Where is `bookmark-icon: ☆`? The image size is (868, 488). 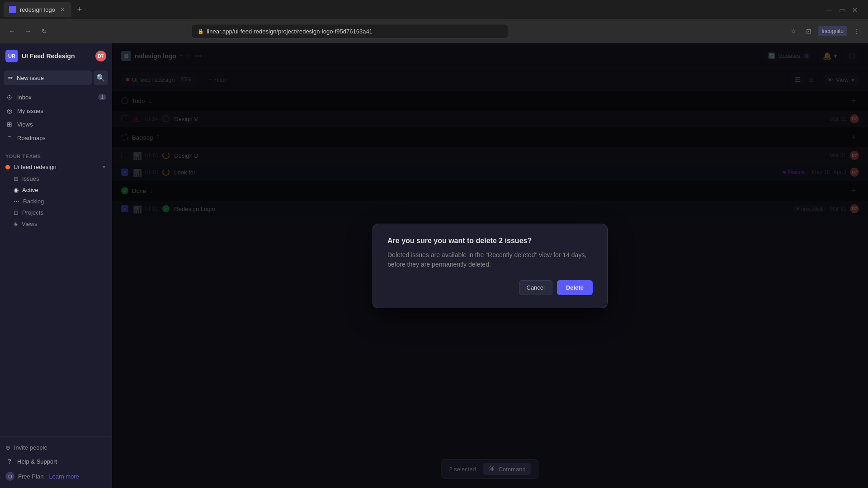
bookmark-icon: ☆ is located at coordinates (793, 31).